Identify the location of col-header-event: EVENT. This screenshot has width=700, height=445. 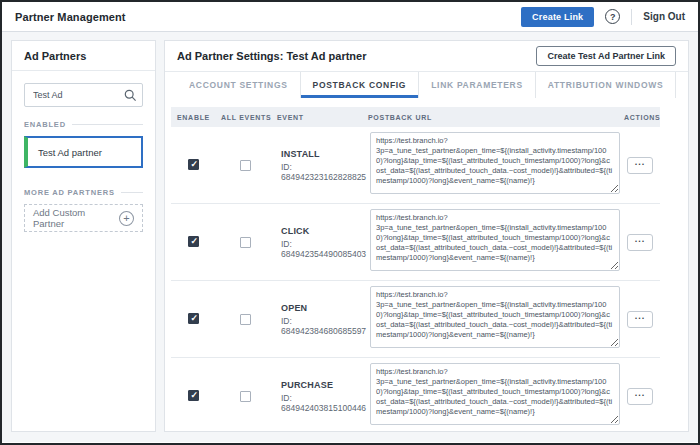
(319, 118).